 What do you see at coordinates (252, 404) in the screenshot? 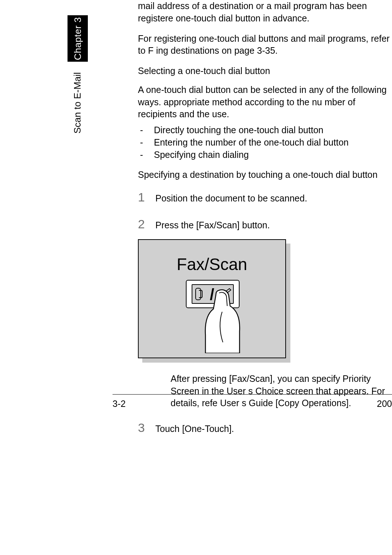
I see `footer: 3-2 200` at bounding box center [252, 404].